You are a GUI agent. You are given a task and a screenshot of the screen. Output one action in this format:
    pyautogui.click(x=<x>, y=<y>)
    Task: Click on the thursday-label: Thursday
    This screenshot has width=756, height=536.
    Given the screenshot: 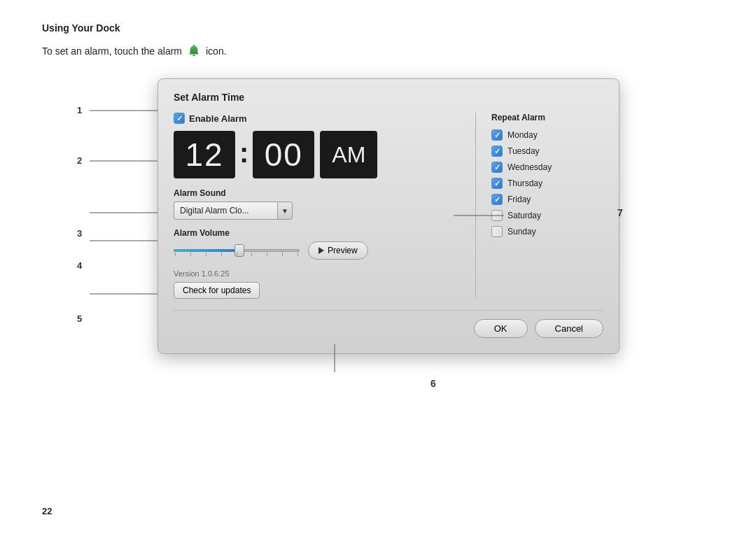 What is the action you would take?
    pyautogui.click(x=525, y=183)
    